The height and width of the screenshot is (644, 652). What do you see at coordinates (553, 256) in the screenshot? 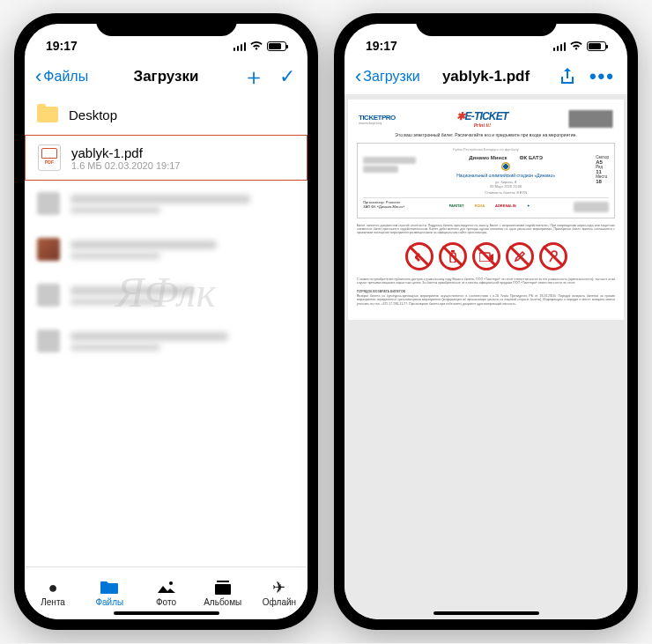
I see `no-drinks-icon` at bounding box center [553, 256].